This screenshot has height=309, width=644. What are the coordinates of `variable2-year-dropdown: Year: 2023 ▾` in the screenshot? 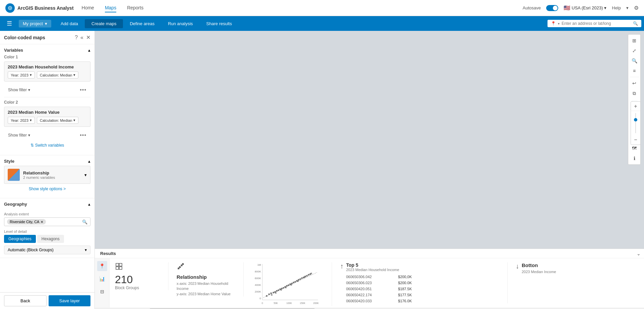 It's located at (21, 120).